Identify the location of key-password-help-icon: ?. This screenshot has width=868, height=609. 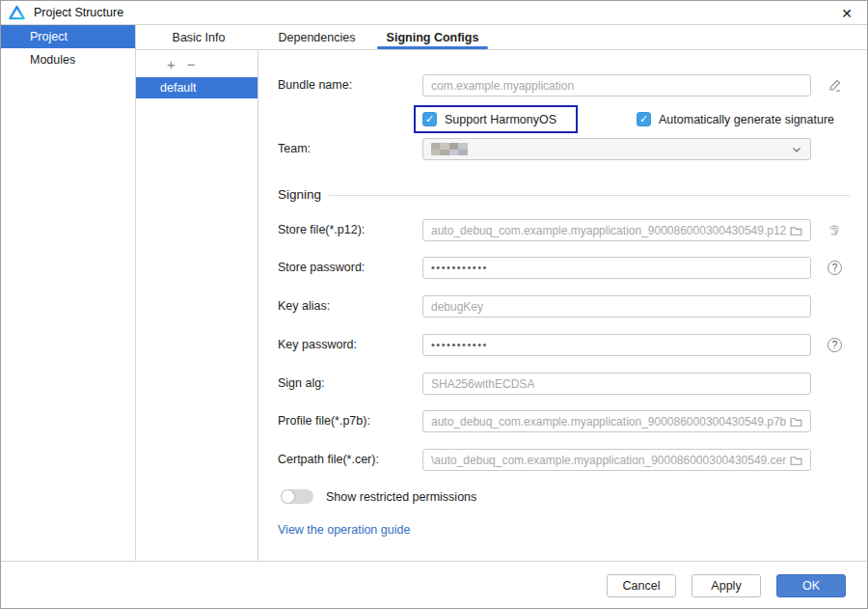
(835, 346).